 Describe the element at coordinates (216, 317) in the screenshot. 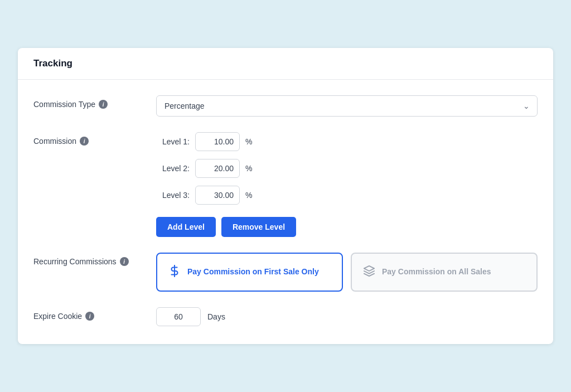

I see `expire-cookie-unit: Days` at that location.